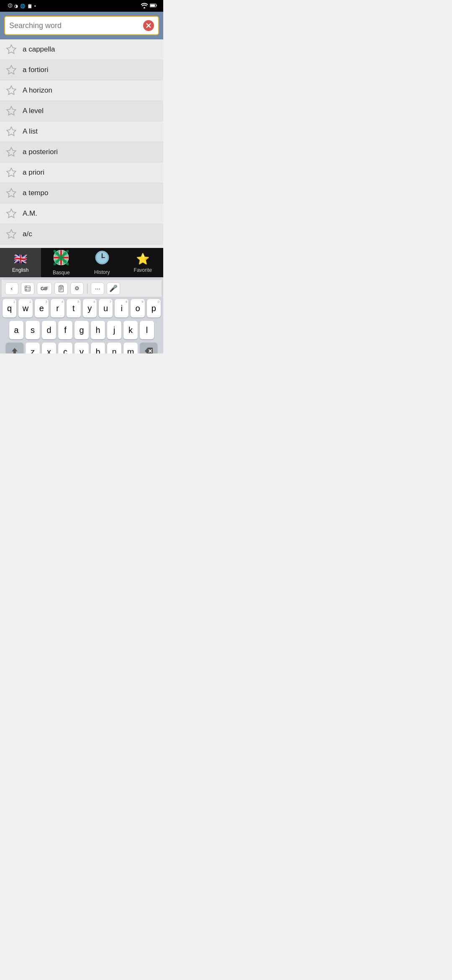  Describe the element at coordinates (154, 308) in the screenshot. I see `key-p: 0p` at that location.